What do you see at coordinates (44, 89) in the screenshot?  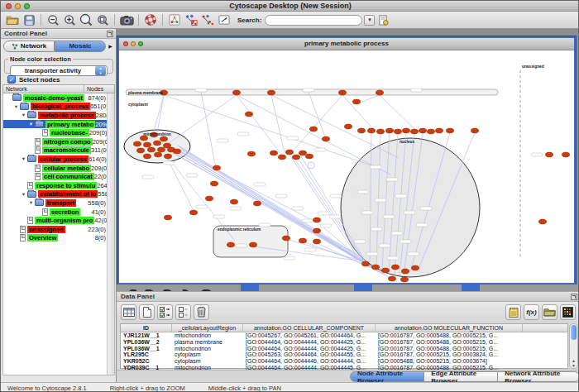 I see `network-column-header: Network` at bounding box center [44, 89].